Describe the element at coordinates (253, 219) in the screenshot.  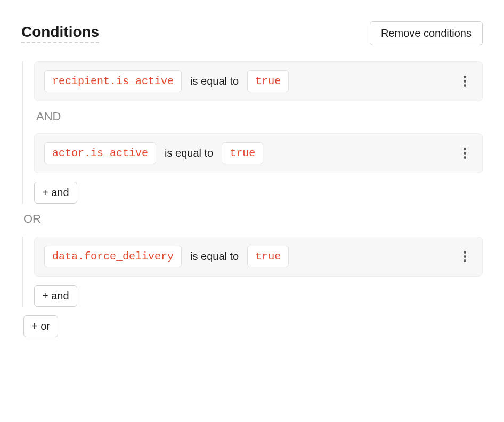
I see `or-connector: OR` at that location.